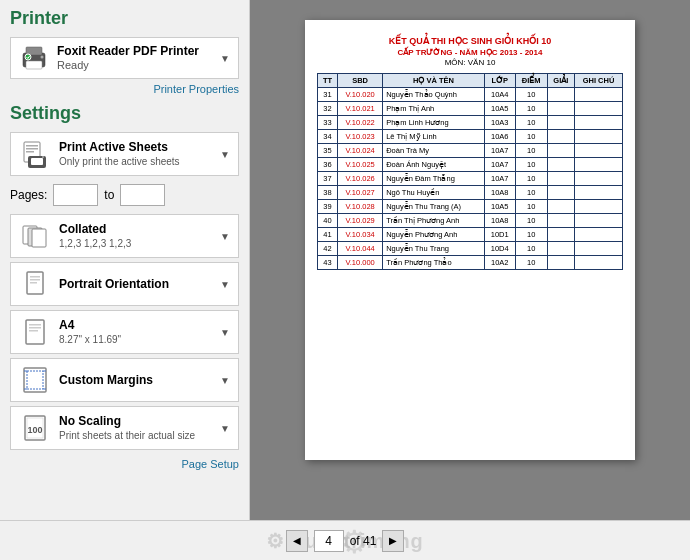 The height and width of the screenshot is (560, 690). I want to click on page-setup-link: Page Setup, so click(124, 464).